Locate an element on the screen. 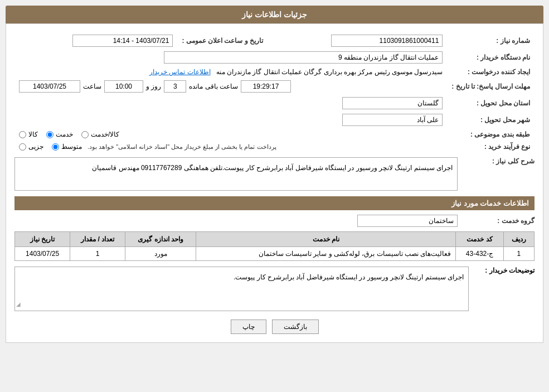 Image resolution: width=549 pixels, height=392 pixels. category-khadamat-label: خدمت is located at coordinates (65, 134).